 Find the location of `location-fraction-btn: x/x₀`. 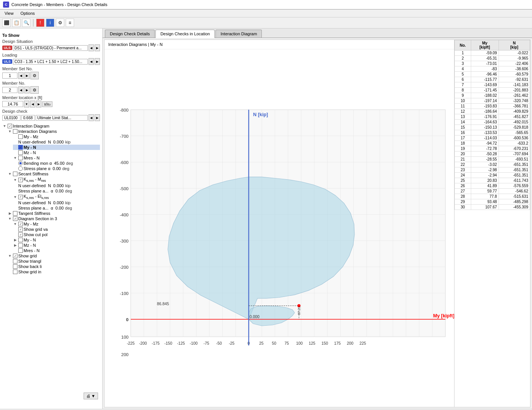

location-fraction-btn: x/x₀ is located at coordinates (47, 104).